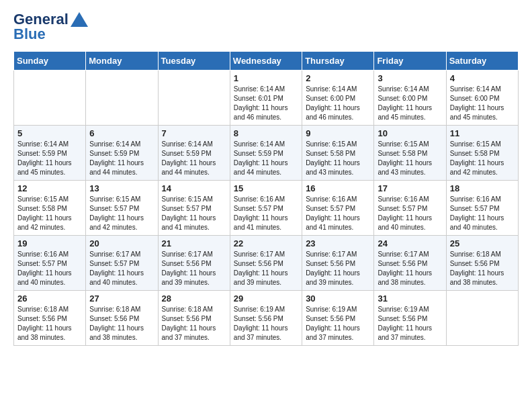 Image resolution: width=532 pixels, height=411 pixels. What do you see at coordinates (266, 208) in the screenshot?
I see `calendar-week-row: 12Sunrise: 6:15 AM Sunset: 5:58 PM Dayli…` at bounding box center [266, 208].